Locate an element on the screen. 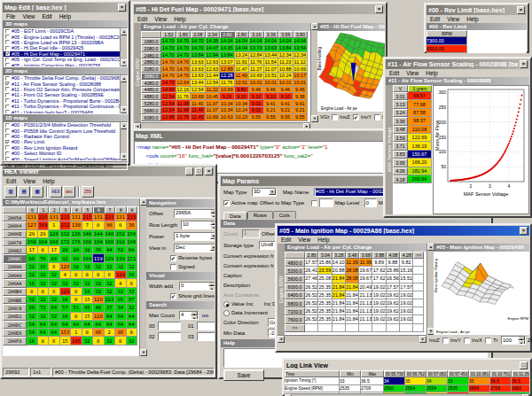 The height and width of the screenshot is (396, 532). grid-cell: 51 is located at coordinates (76, 308).